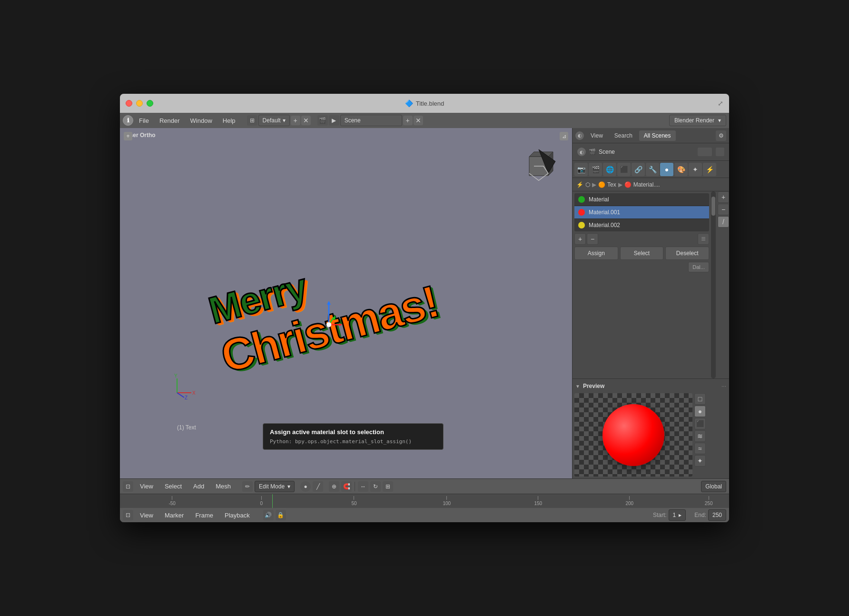 This screenshot has height=616, width=849. What do you see at coordinates (281, 515) in the screenshot?
I see `sync-icon: 🔒` at bounding box center [281, 515].